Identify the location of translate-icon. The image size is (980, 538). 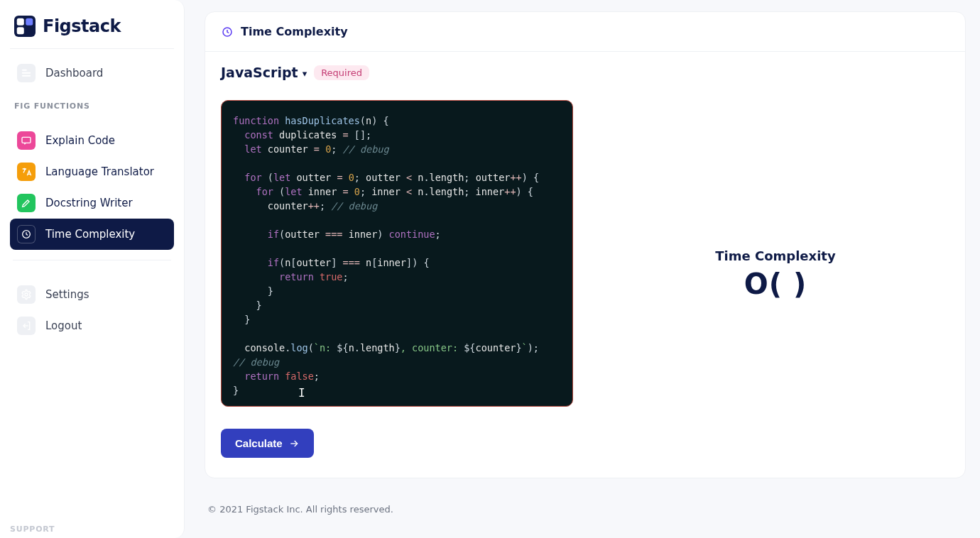
(26, 172).